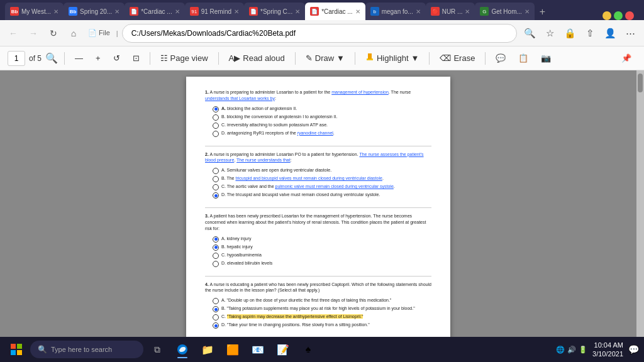 The image size is (644, 362). I want to click on home-button: ⌂, so click(74, 33).